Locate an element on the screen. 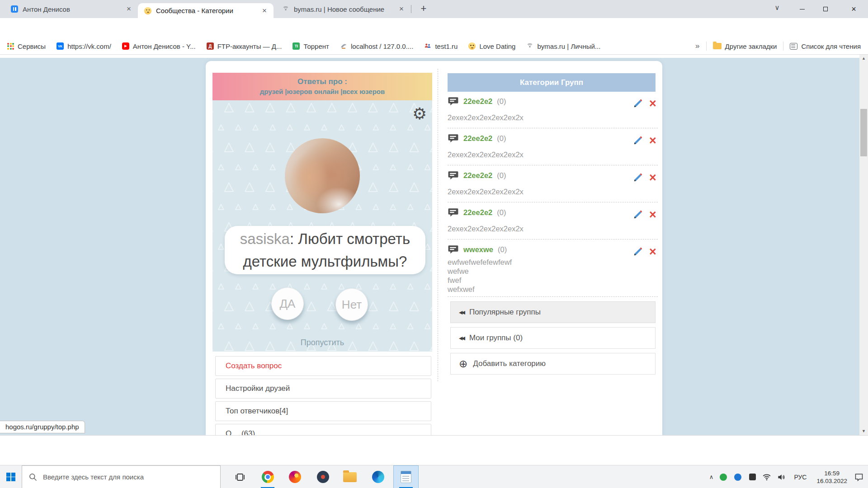 The image size is (868, 488). category-item: wwexwe (0) ewfwefwefefewfewf wefwe fwef … is located at coordinates (552, 269).